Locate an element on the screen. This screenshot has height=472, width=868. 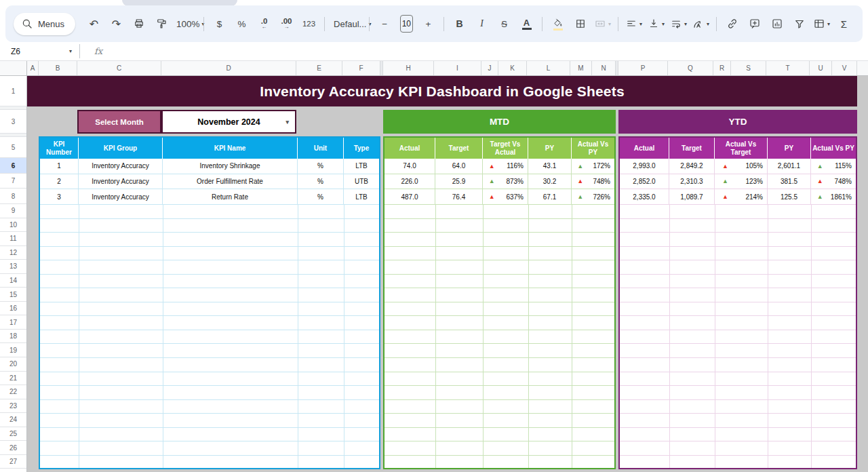
cell-mtd-target-vs-actual: ▲ 116% is located at coordinates (506, 166).